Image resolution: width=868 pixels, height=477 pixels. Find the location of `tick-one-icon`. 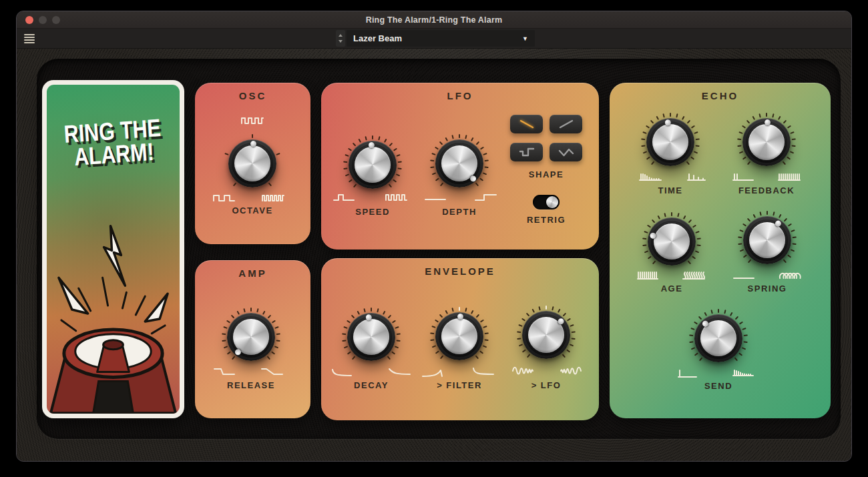

tick-one-icon is located at coordinates (688, 373).